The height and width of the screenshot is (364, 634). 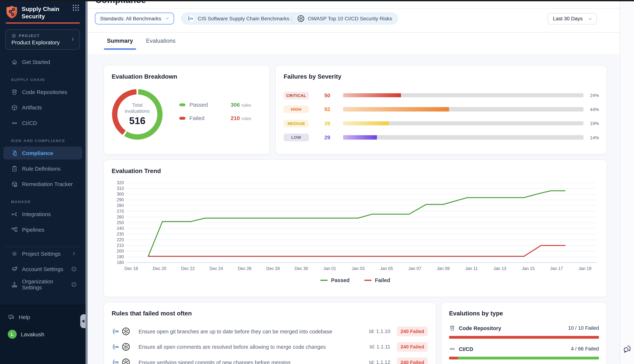 What do you see at coordinates (334, 138) in the screenshot?
I see `severity-count: 29` at bounding box center [334, 138].